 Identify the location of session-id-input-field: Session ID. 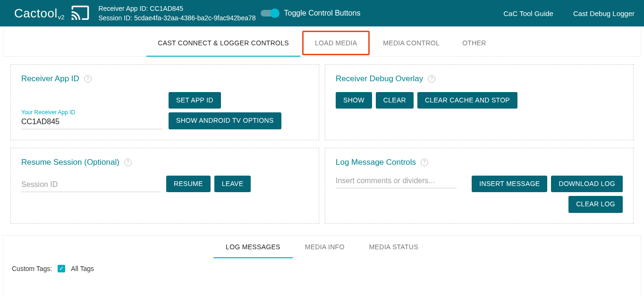
(91, 186).